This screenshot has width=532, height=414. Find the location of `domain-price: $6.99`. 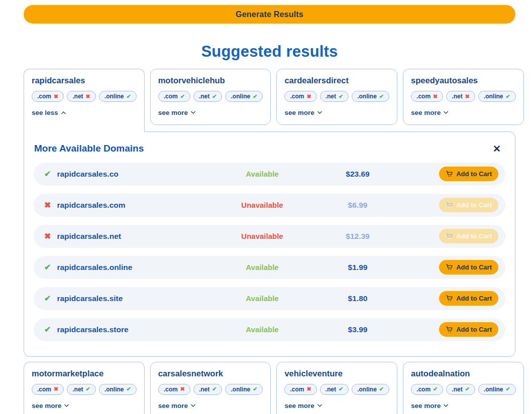

domain-price: $6.99 is located at coordinates (358, 205).